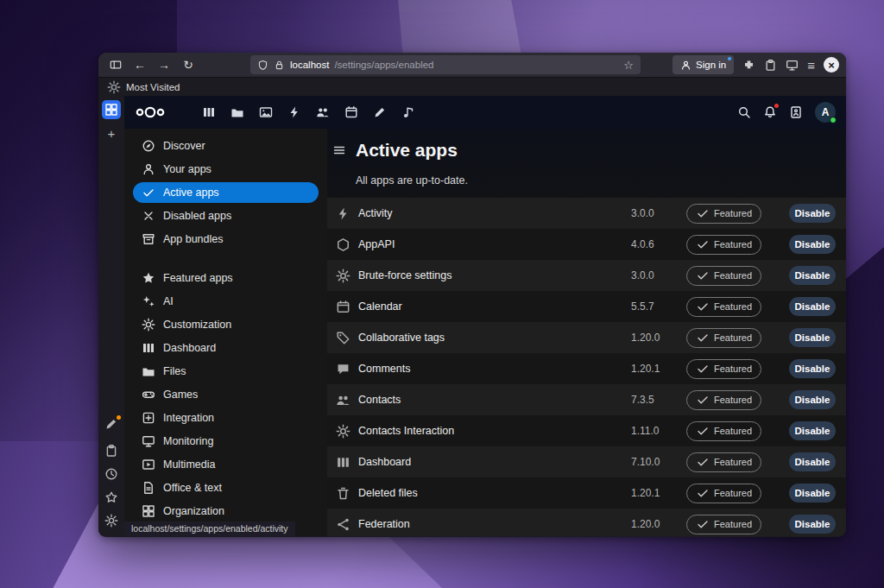  I want to click on sidebar-item-office-text: Office & text, so click(226, 488).